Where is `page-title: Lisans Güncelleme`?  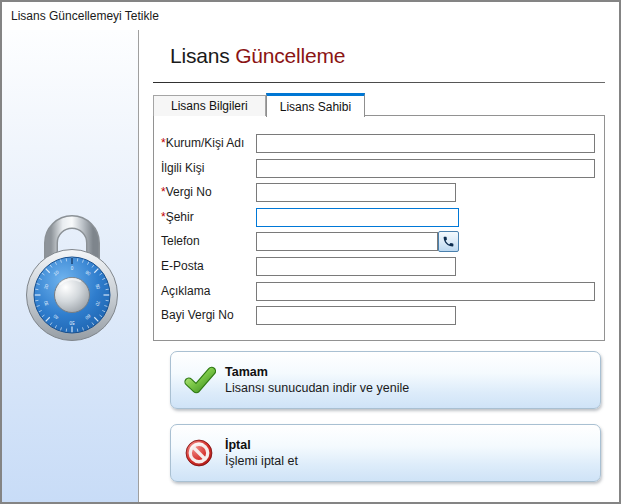
page-title: Lisans Güncelleme is located at coordinates (258, 56).